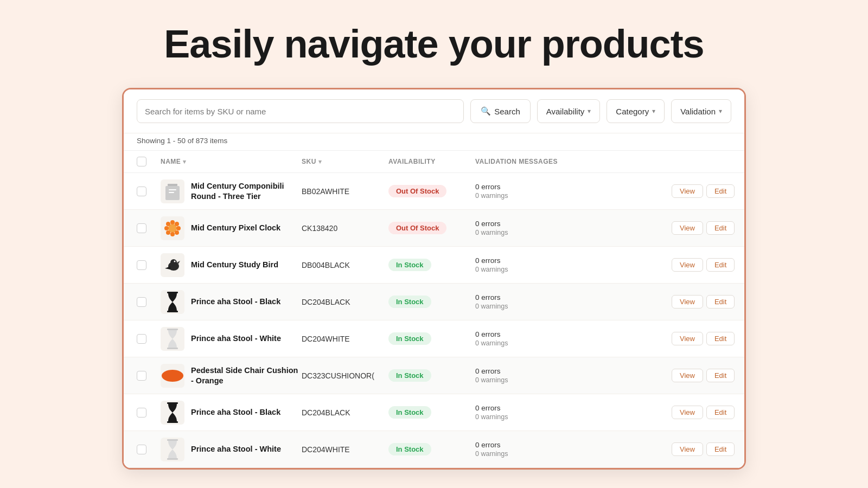 This screenshot has width=868, height=488. Describe the element at coordinates (569, 111) in the screenshot. I see `availability-filter: Availability ▾` at that location.